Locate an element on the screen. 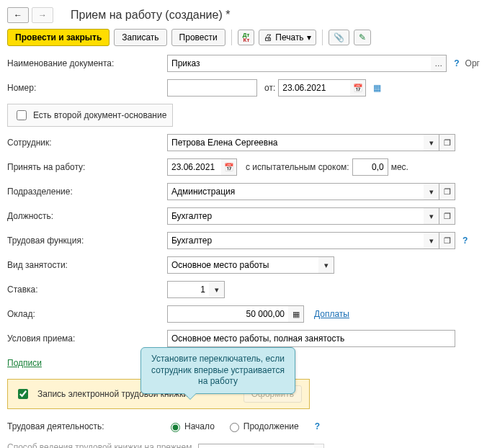  employment-type-input is located at coordinates (243, 265).